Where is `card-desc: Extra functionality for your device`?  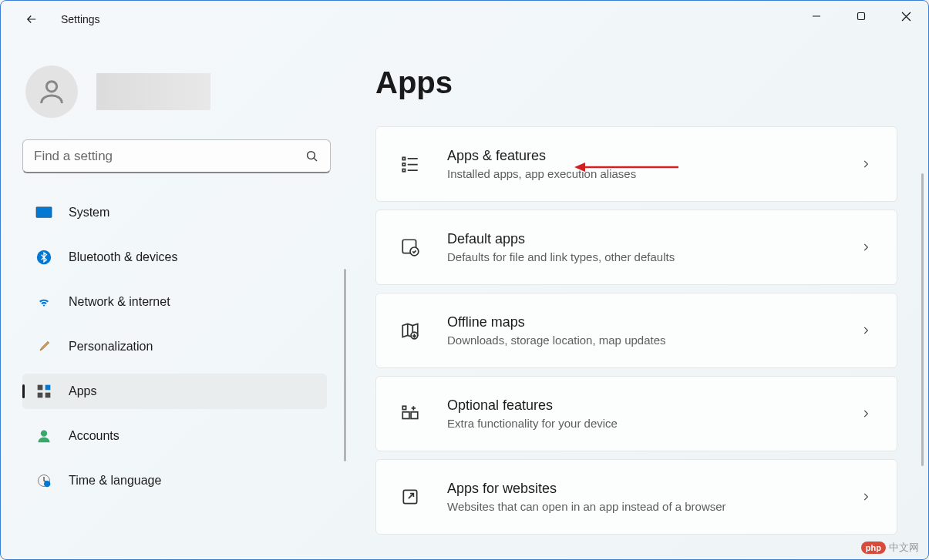
card-desc: Extra functionality for your device is located at coordinates (652, 424).